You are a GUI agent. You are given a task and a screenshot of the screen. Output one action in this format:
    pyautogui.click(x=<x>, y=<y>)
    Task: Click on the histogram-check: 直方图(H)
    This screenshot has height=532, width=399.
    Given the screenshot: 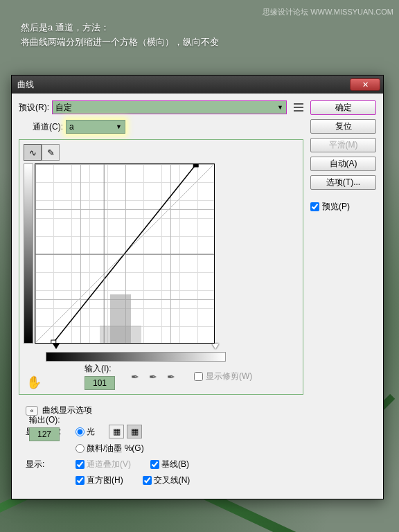 What is the action you would take?
    pyautogui.click(x=100, y=481)
    